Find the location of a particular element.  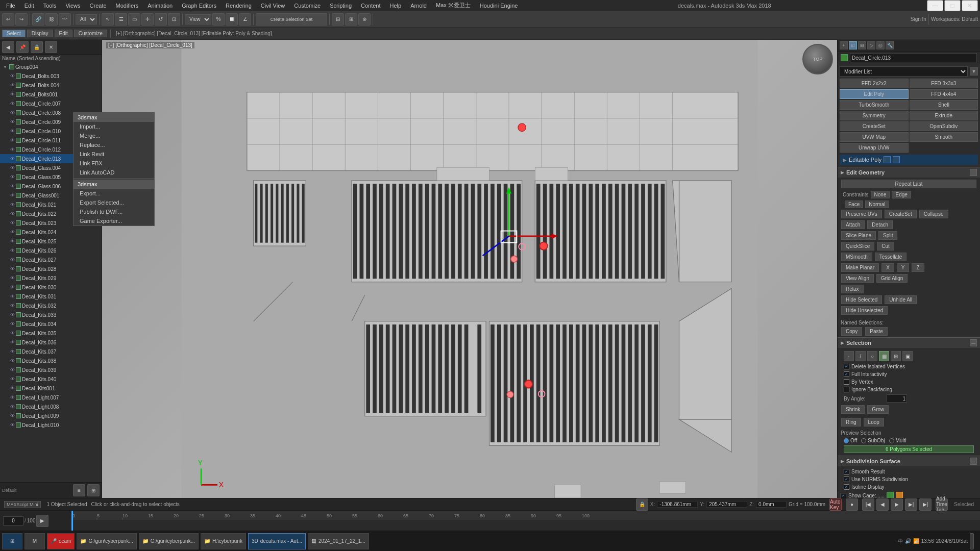

menu-edit: Edit is located at coordinates (30, 6).